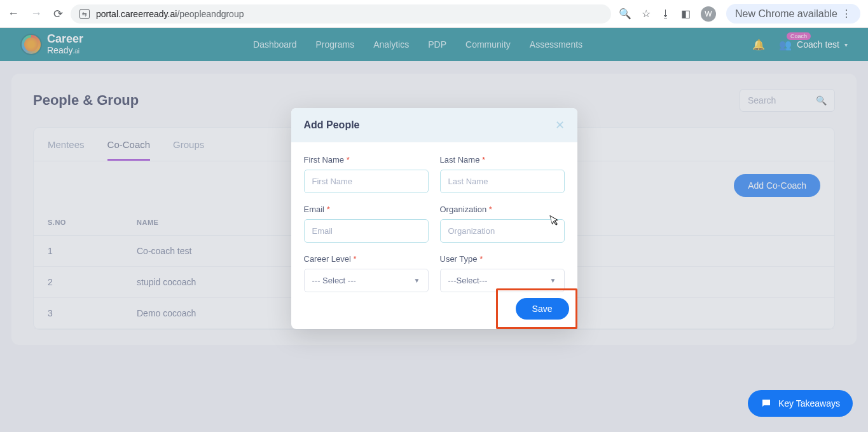  I want to click on forward-icon: →, so click(36, 14).